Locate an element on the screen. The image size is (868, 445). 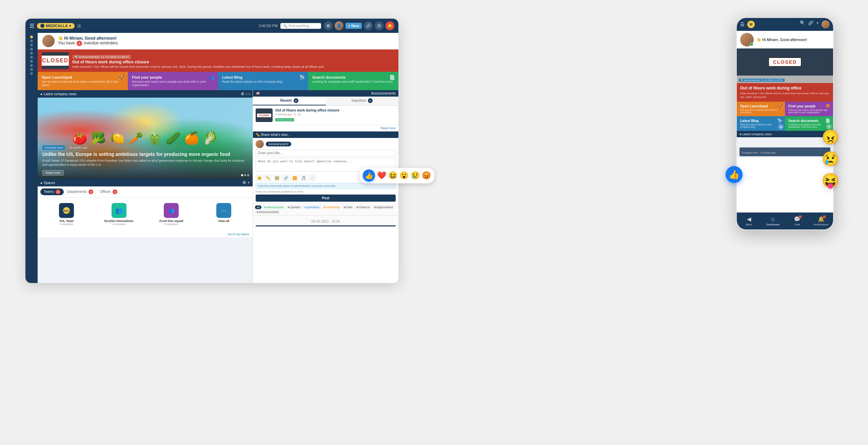
mobile-chat-btn: 💬 2 Chat is located at coordinates (797, 221).